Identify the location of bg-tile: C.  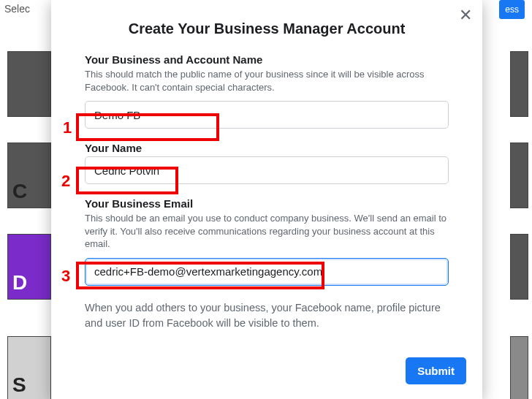
(29, 175).